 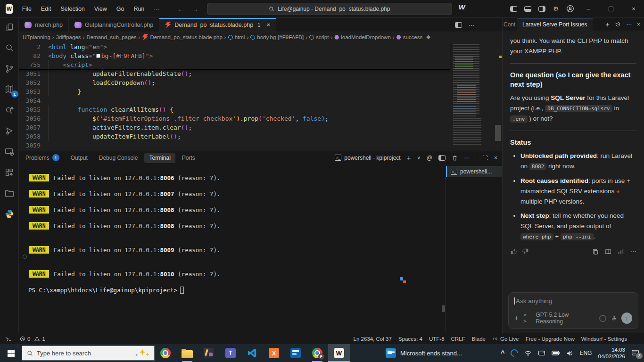 I want to click on show-hidden-icons: ^, so click(x=503, y=353).